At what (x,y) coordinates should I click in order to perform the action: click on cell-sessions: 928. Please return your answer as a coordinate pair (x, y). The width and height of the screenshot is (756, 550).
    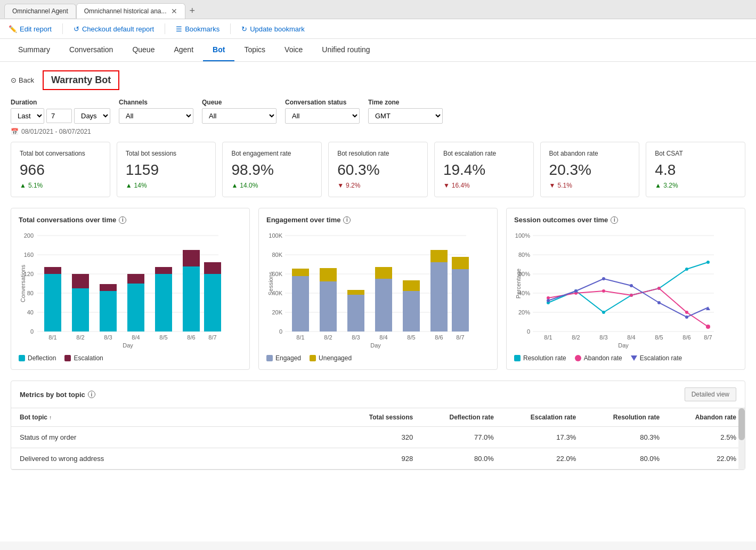
    Looking at the image, I should click on (381, 459).